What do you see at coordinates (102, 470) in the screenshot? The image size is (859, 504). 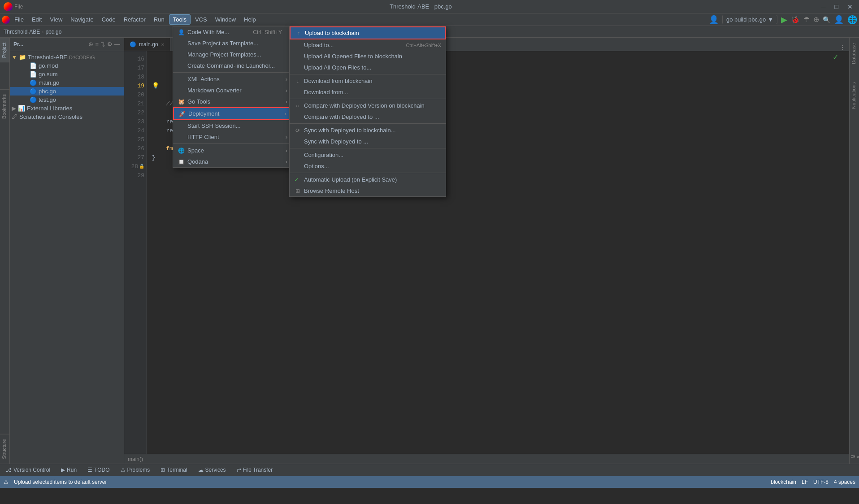 I see `todo-label: TODO` at bounding box center [102, 470].